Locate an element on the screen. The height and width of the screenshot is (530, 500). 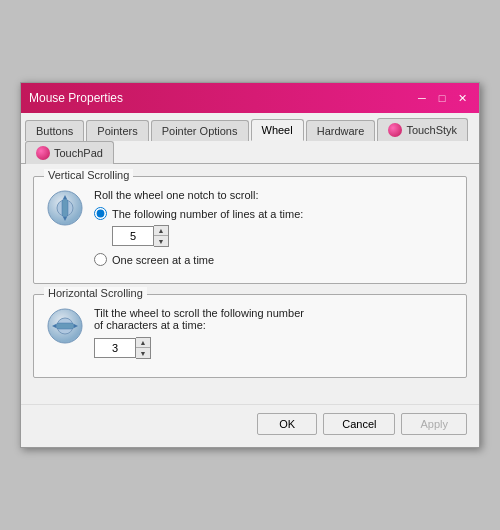
vertical-scroll-details: Roll the wheel one notch to scroll: The … is located at coordinates (274, 230).